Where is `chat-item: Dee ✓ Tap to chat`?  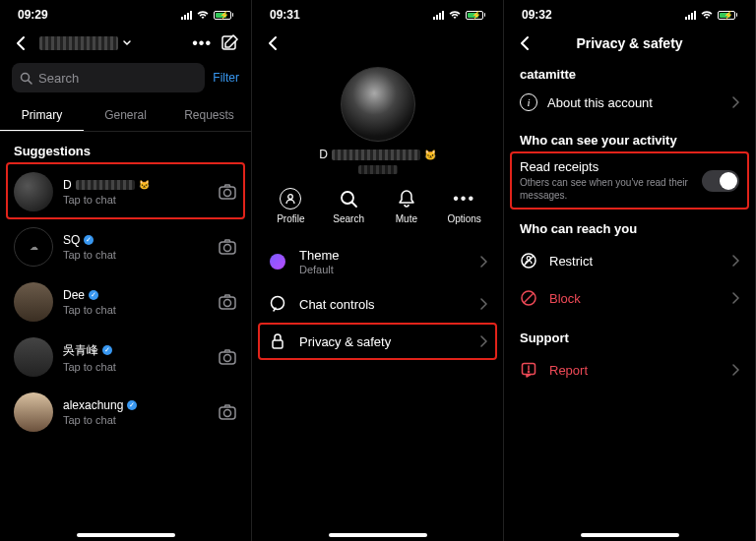 chat-item: Dee ✓ Tap to chat is located at coordinates (126, 302).